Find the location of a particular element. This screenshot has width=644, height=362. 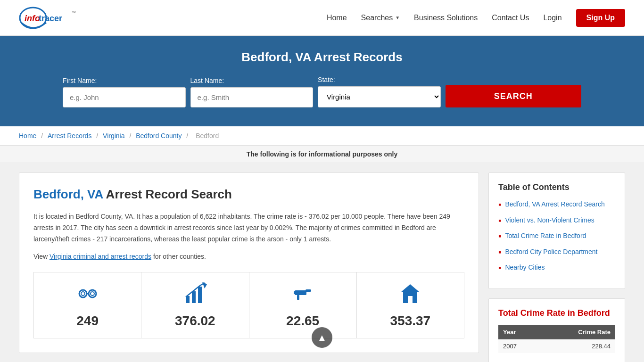

last-name-label: Last Name: is located at coordinates (207, 81).